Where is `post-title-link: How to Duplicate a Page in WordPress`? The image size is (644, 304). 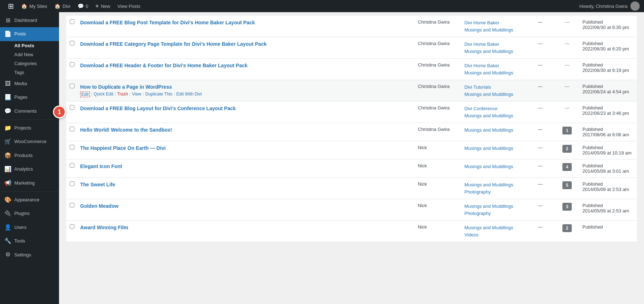
post-title-link: How to Duplicate a Page in WordPress is located at coordinates (246, 87).